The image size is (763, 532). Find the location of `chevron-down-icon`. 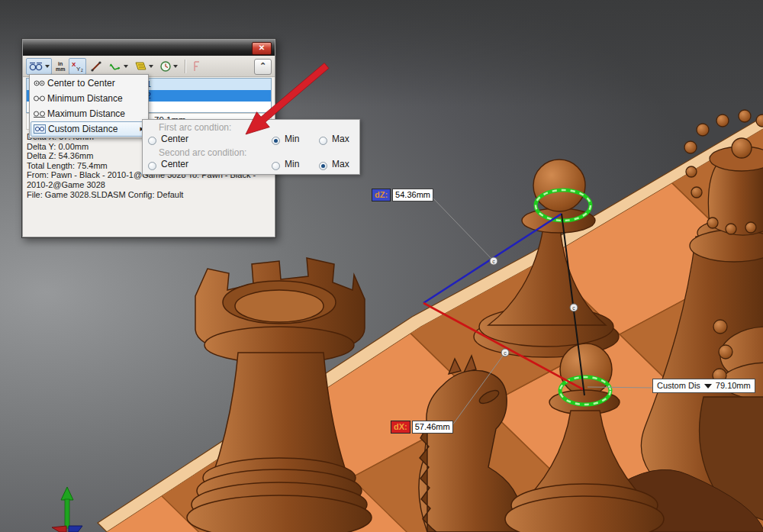

chevron-down-icon is located at coordinates (708, 386).